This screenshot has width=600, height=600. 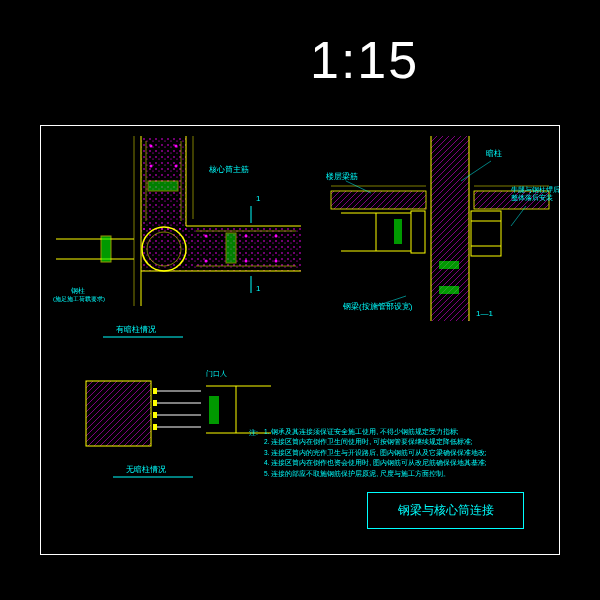 I want to click on label-connection: 牛腿与钢柱焊后整体落后安装, so click(x=536, y=194).